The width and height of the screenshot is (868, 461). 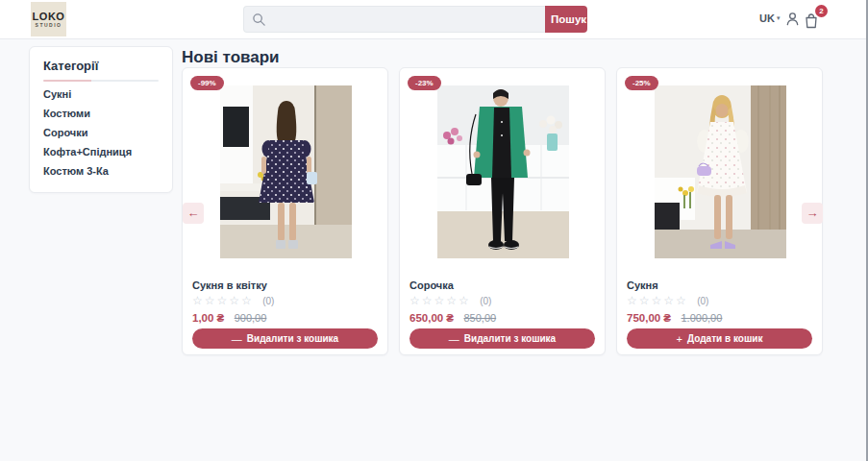 I want to click on product-card: -99%, so click(x=285, y=211).